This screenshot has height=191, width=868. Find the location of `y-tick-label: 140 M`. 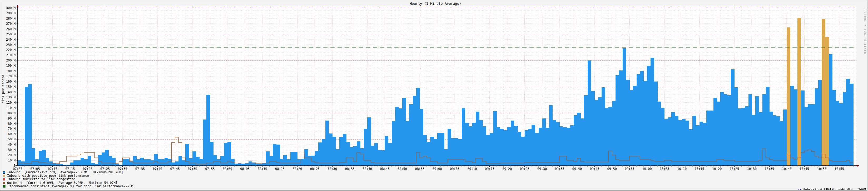

y-tick-label: 140 M is located at coordinates (8, 92).